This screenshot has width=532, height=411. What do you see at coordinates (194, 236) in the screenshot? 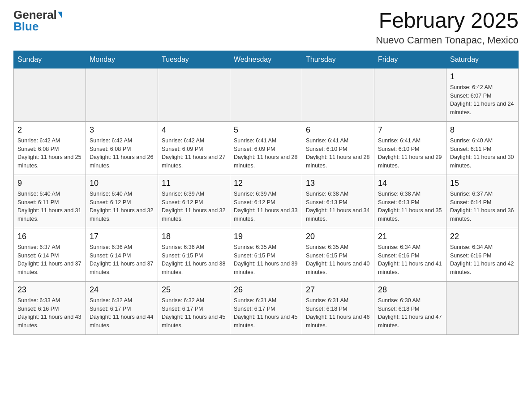
I see `day-number: 18` at bounding box center [194, 236].